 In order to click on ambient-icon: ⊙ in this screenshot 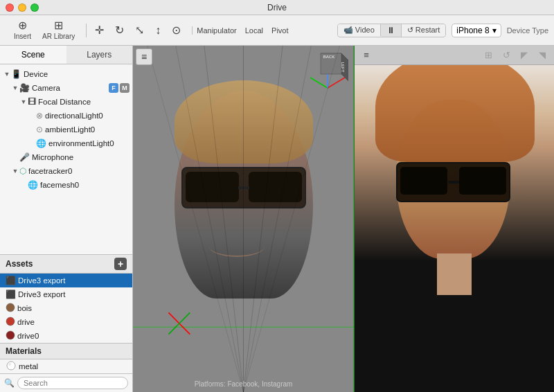, I will do `click(39, 130)`.